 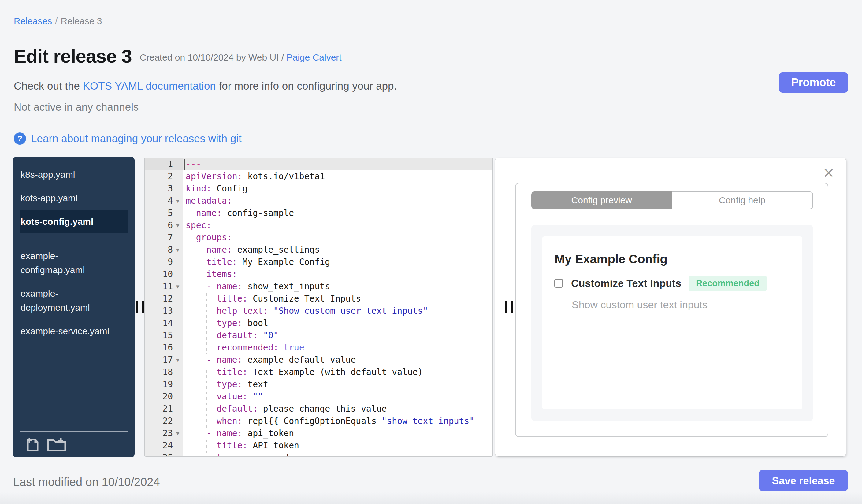 What do you see at coordinates (71, 174) in the screenshot?
I see `sidebar-file-k8s-app.yaml: k8s-app.yaml` at bounding box center [71, 174].